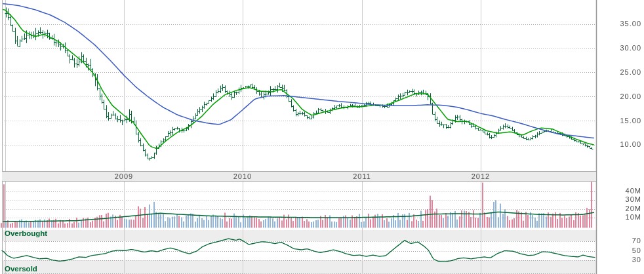 This screenshot has width=644, height=274. What do you see at coordinates (26, 233) in the screenshot?
I see `overbought-label: Overbought` at bounding box center [26, 233].